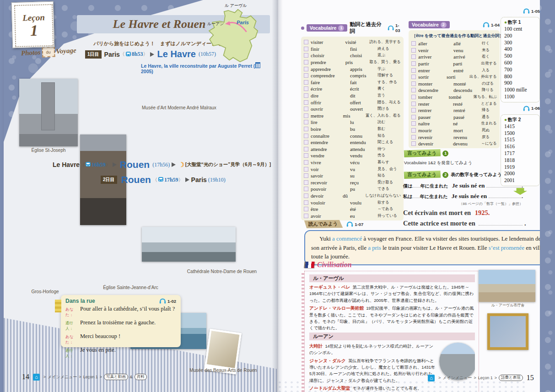  I want to click on vocab-row: naître né 生まれる, so click(454, 124).